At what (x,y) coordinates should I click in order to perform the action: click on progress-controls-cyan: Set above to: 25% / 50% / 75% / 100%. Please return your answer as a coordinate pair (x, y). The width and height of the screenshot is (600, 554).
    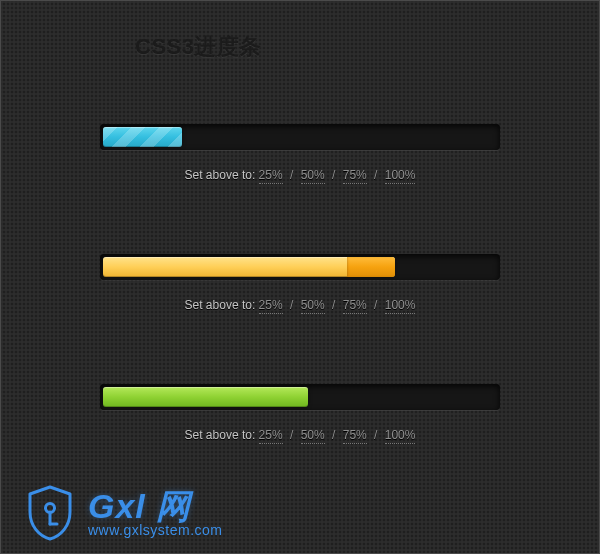
    Looking at the image, I should click on (300, 175).